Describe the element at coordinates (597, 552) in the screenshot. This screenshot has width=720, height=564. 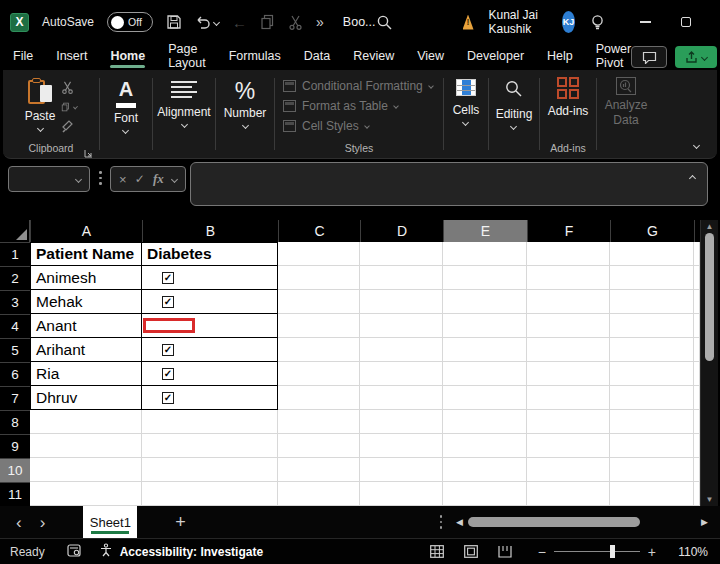
I see `zoom-slider` at that location.